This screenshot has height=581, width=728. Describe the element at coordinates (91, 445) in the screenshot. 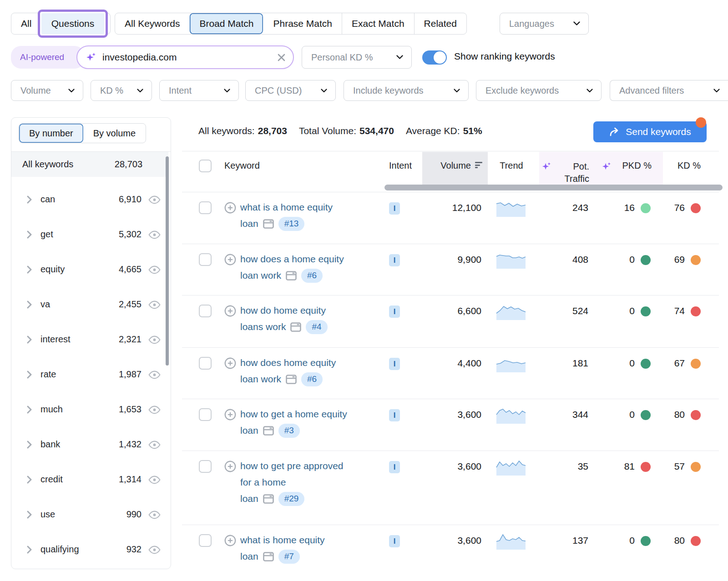

I see `keyword-group-item: bank1,432` at that location.